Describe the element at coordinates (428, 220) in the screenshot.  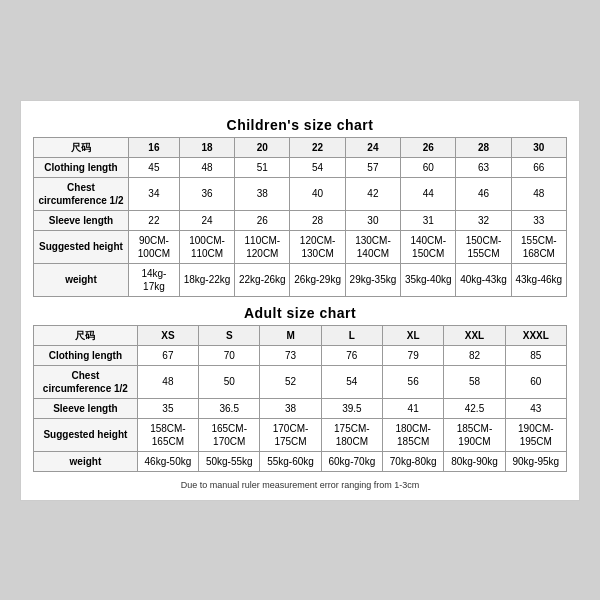
I see `cell-value: 31` at that location.